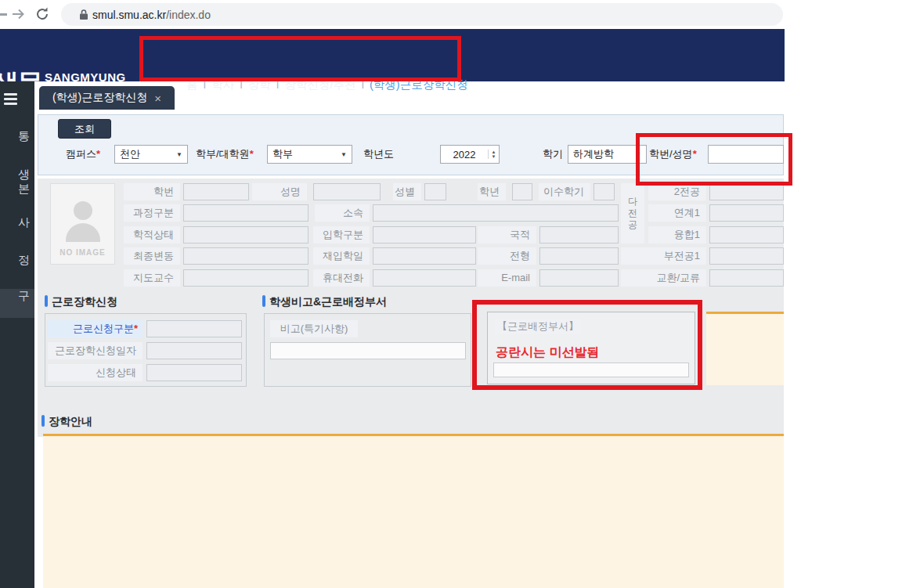  Describe the element at coordinates (15, 136) in the screenshot. I see `sidebar-item-common: 통` at that location.